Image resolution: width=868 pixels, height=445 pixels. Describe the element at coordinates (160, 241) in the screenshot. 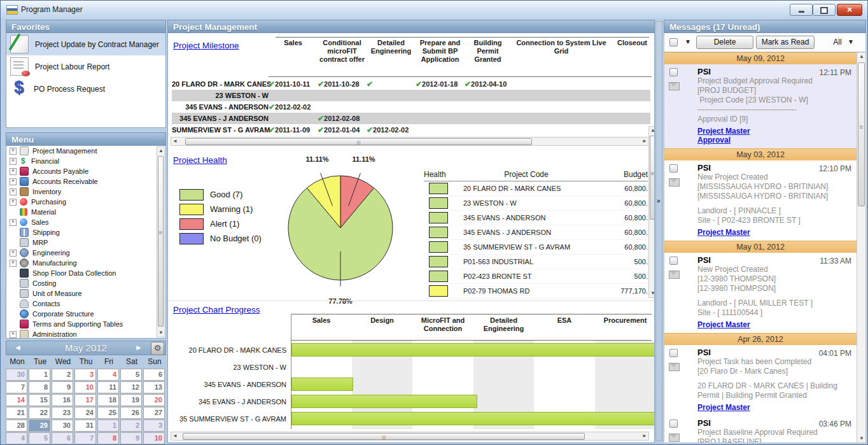

I see `menu-scrollbar-thumb` at that location.